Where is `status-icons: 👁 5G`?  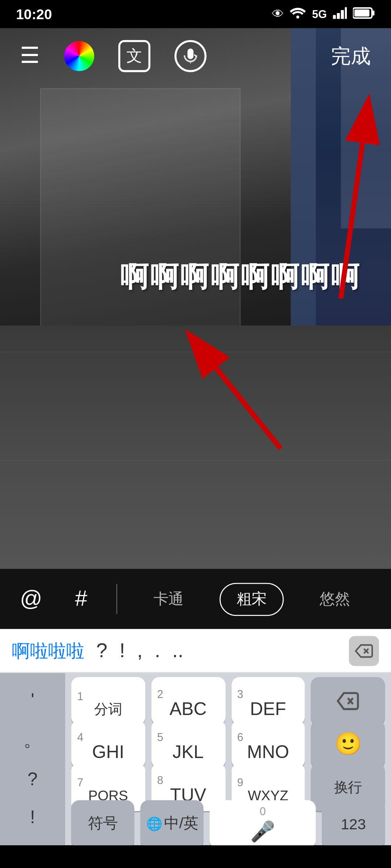 status-icons: 👁 5G is located at coordinates (323, 14).